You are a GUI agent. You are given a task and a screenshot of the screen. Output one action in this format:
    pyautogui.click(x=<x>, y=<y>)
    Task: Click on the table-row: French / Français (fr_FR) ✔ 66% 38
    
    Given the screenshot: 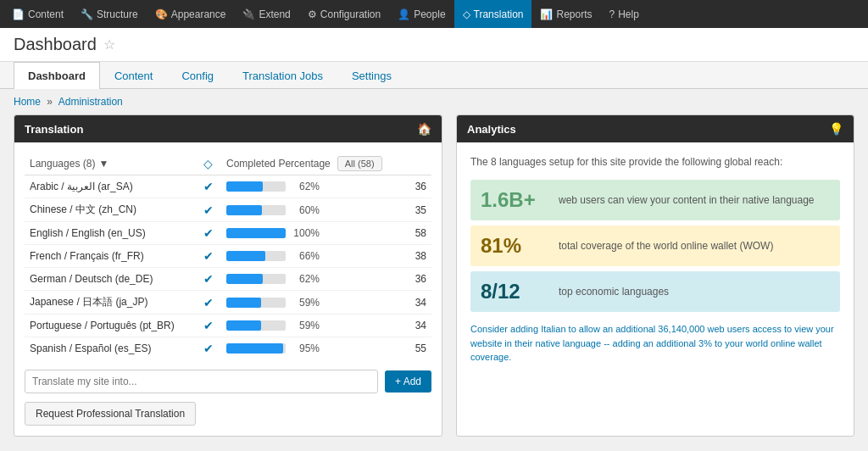 What is the action you would take?
    pyautogui.click(x=228, y=256)
    